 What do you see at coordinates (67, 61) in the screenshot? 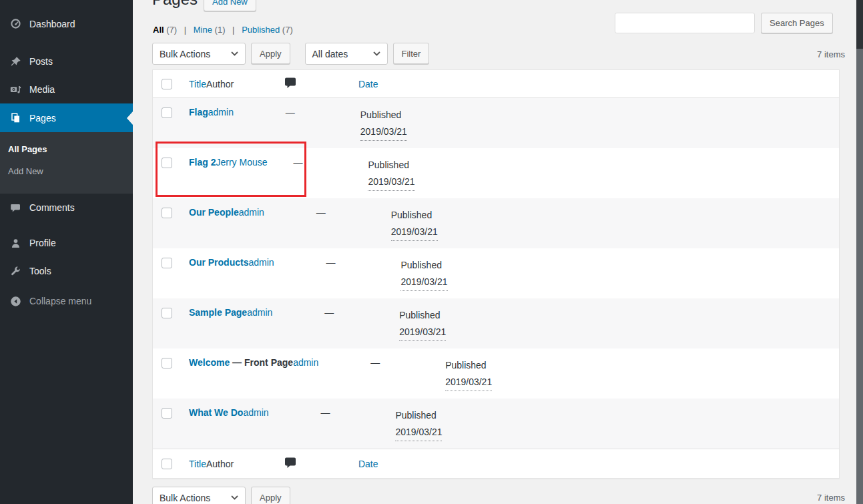
I see `sidebar-item-posts: Posts` at bounding box center [67, 61].